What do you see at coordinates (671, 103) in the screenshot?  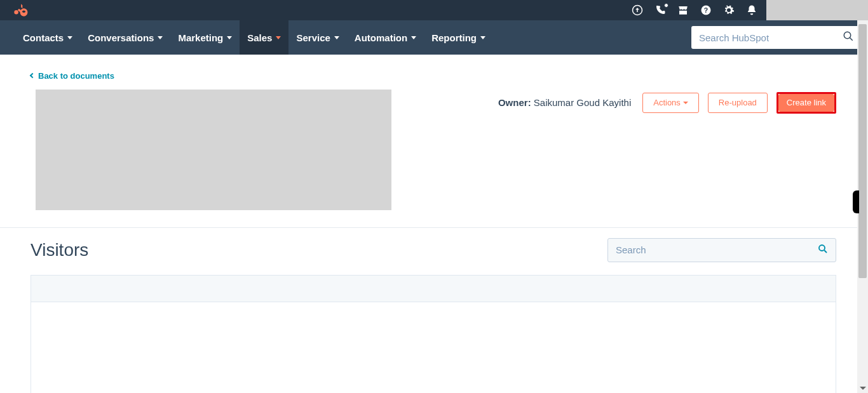 I see `actions-dropdown: Actions` at bounding box center [671, 103].